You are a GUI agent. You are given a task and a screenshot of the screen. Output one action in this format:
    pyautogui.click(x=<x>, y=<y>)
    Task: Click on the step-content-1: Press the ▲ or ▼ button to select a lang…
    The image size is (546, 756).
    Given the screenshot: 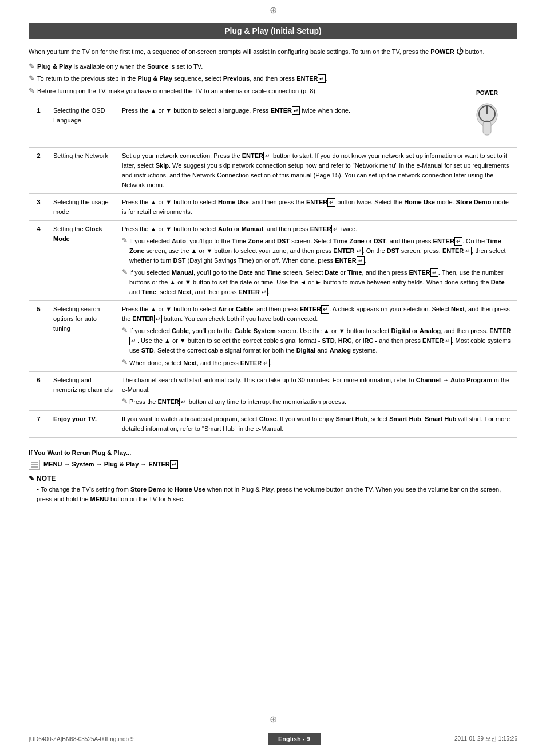 What is the action you would take?
    pyautogui.click(x=317, y=125)
    